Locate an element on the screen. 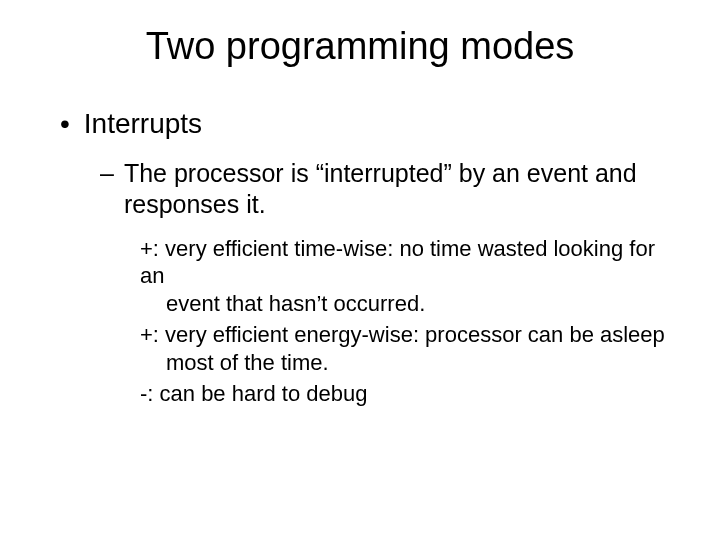 Image resolution: width=720 pixels, height=540 pixels. bullet-text-line: most of the time. is located at coordinates (423, 363).